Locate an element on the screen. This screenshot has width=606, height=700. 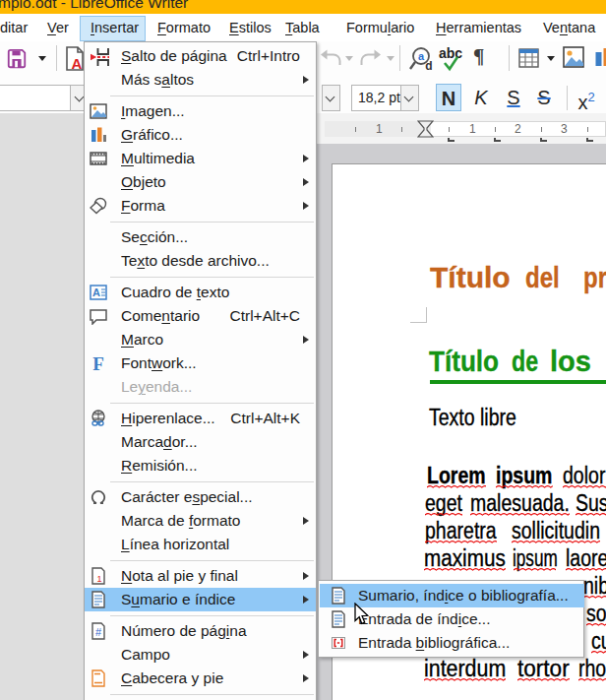
svg-text: a is located at coordinates (421, 56).